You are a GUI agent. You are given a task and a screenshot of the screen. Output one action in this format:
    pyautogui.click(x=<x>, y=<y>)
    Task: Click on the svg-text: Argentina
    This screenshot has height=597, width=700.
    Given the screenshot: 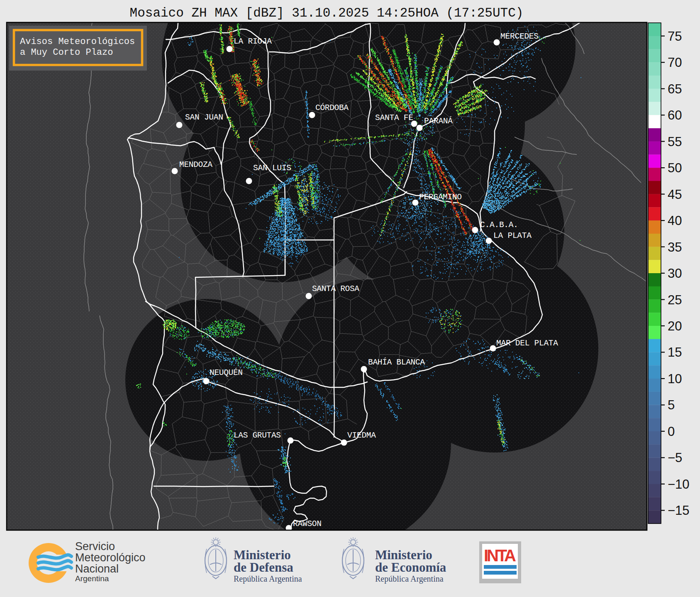 What is the action you would take?
    pyautogui.click(x=92, y=579)
    